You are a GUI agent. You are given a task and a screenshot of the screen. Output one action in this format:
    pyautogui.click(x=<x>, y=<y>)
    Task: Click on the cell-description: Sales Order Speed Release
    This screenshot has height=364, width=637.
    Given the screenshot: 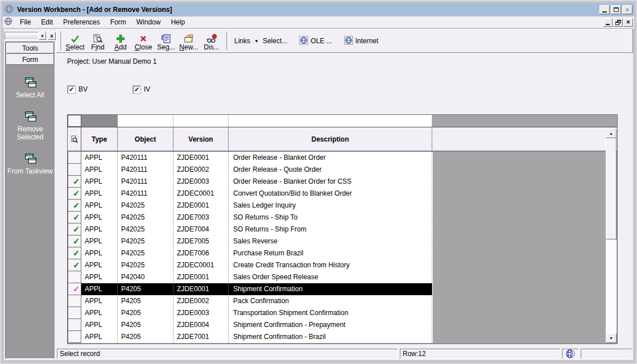 What is the action you would take?
    pyautogui.click(x=330, y=278)
    